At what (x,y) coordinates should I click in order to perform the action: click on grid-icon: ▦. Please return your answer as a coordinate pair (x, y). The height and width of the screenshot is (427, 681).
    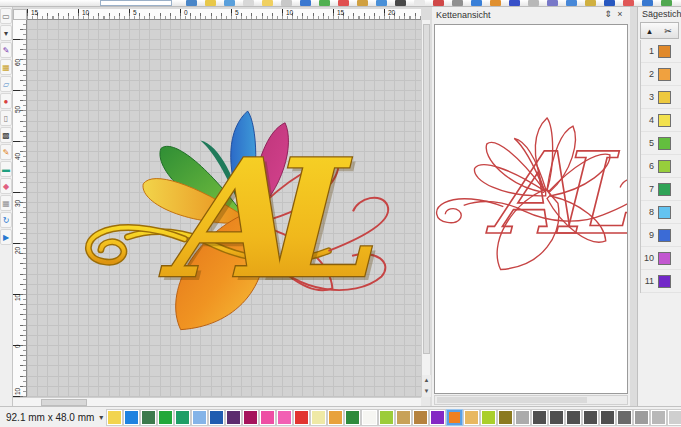
    Looking at the image, I should click on (6, 203).